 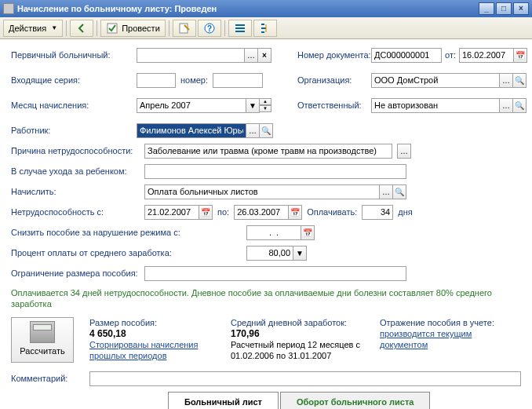 I want to click on disability-reason-label: Причина нетрудоспособности:, so click(x=78, y=151).